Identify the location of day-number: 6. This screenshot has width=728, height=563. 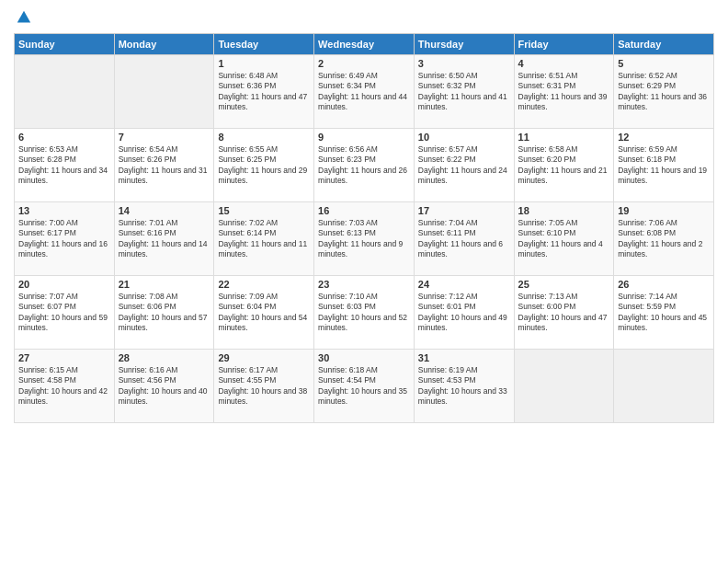
(64, 137).